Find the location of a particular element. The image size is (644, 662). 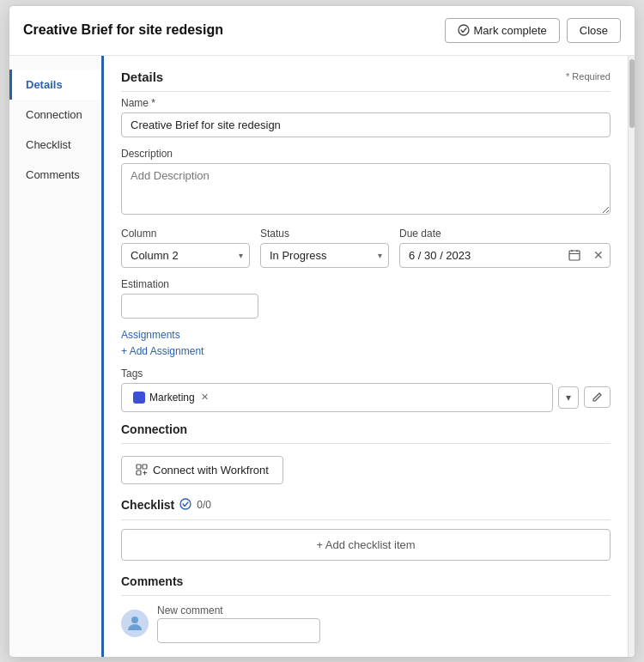

connection-section-header: Connection is located at coordinates (366, 433).